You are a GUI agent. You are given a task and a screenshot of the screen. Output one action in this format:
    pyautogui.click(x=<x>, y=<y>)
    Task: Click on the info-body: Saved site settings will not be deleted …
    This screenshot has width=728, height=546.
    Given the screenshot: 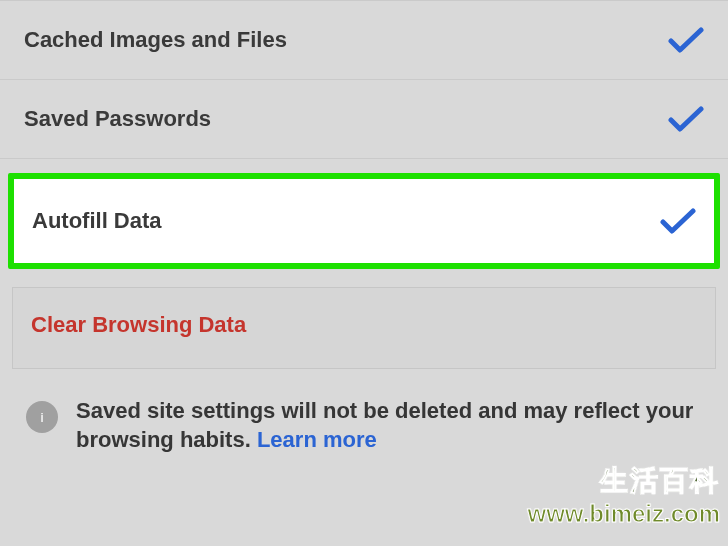 What is the action you would take?
    pyautogui.click(x=384, y=425)
    